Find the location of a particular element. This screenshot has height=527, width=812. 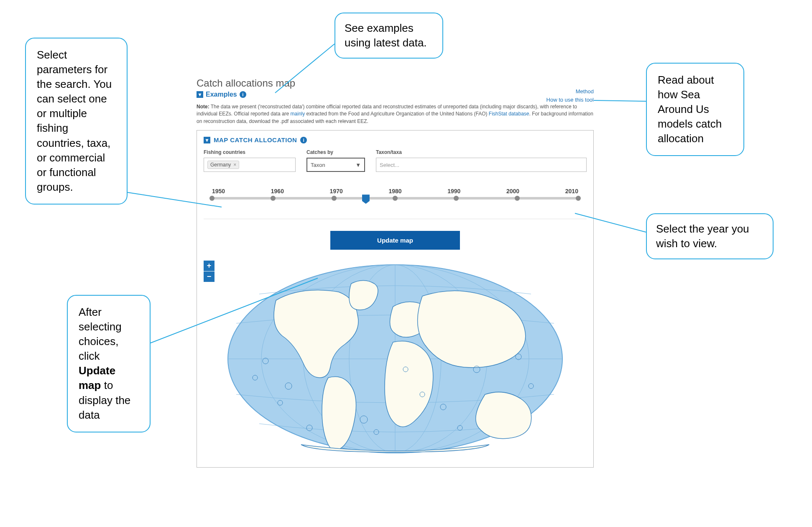

callout-text: Select the year you wish to view. is located at coordinates (702, 236).